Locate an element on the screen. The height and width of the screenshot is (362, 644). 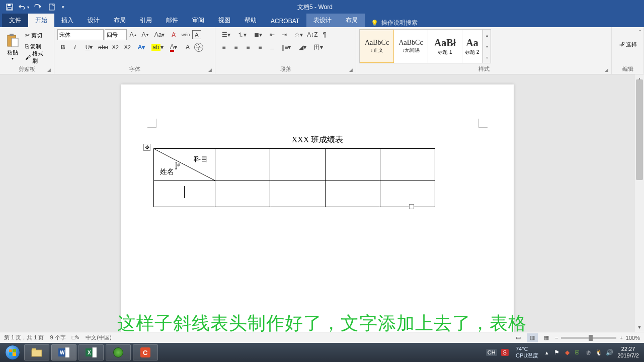
tab-mailings: 邮件 is located at coordinates (172, 20).